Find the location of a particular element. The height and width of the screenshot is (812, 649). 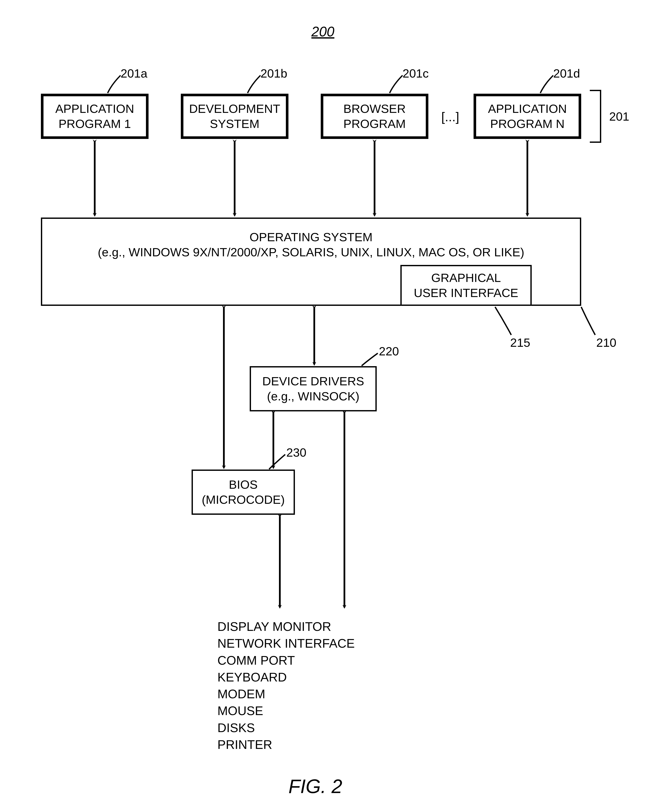

ref-215: 215 is located at coordinates (520, 343).